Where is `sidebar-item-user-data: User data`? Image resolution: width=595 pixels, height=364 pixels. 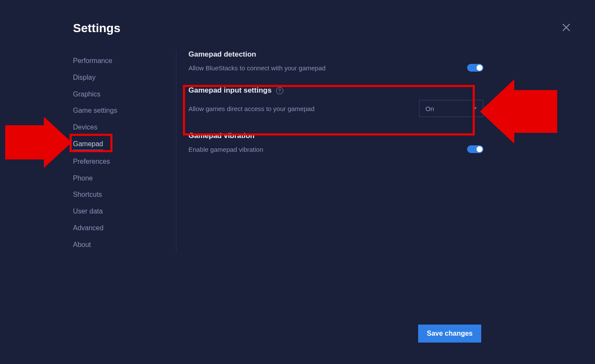 sidebar-item-user-data: User data is located at coordinates (88, 212).